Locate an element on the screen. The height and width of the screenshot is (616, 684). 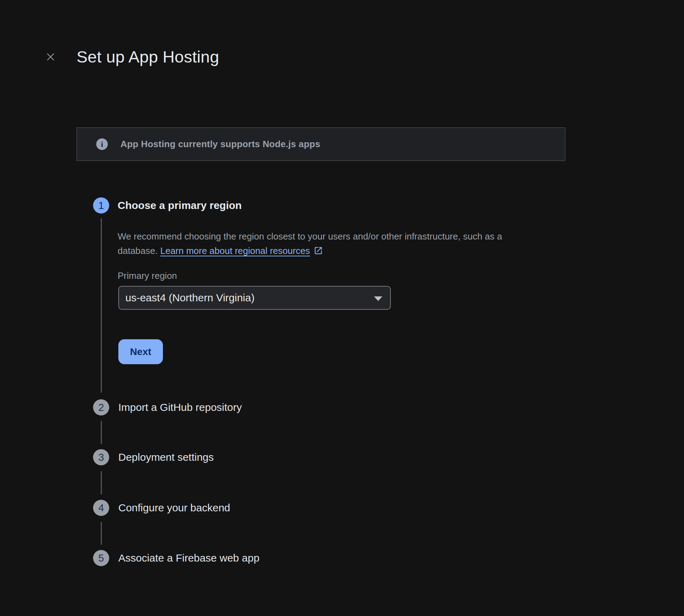
primary-region-value: us-east4 (Northern Virginia) is located at coordinates (190, 298).